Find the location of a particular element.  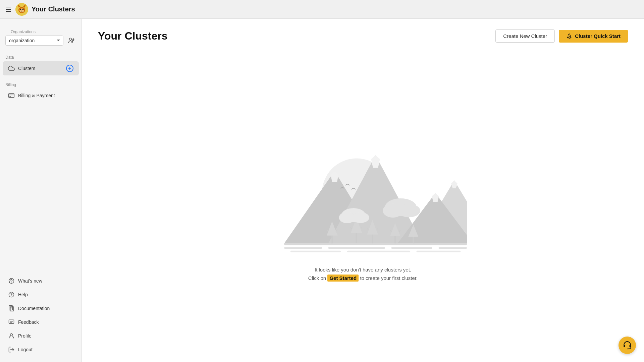

header-actions: Create New Cluster Cluster Quick Start is located at coordinates (561, 36).